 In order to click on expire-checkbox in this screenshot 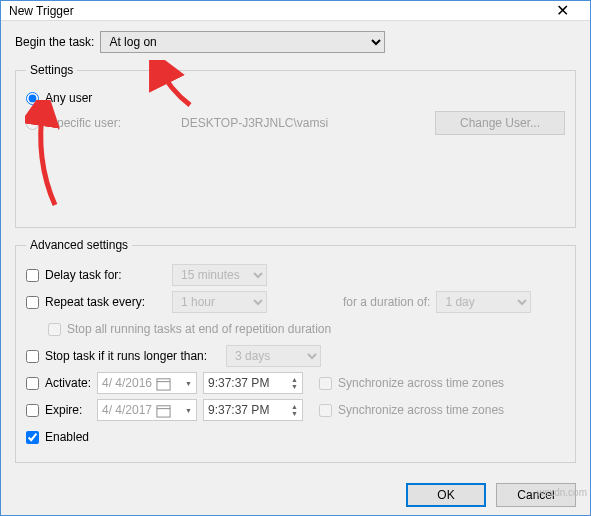, I will do `click(32, 410)`.